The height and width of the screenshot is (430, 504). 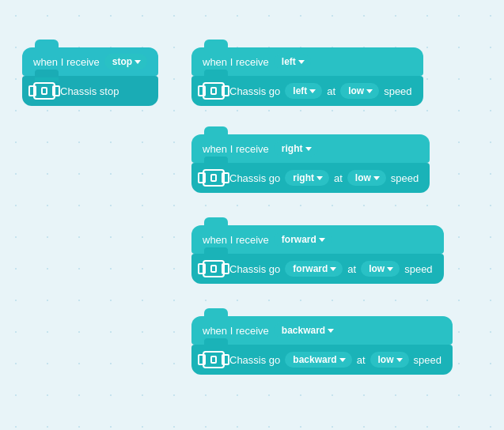 What do you see at coordinates (126, 62) in the screenshot?
I see `stop-dropdown: stop` at bounding box center [126, 62].